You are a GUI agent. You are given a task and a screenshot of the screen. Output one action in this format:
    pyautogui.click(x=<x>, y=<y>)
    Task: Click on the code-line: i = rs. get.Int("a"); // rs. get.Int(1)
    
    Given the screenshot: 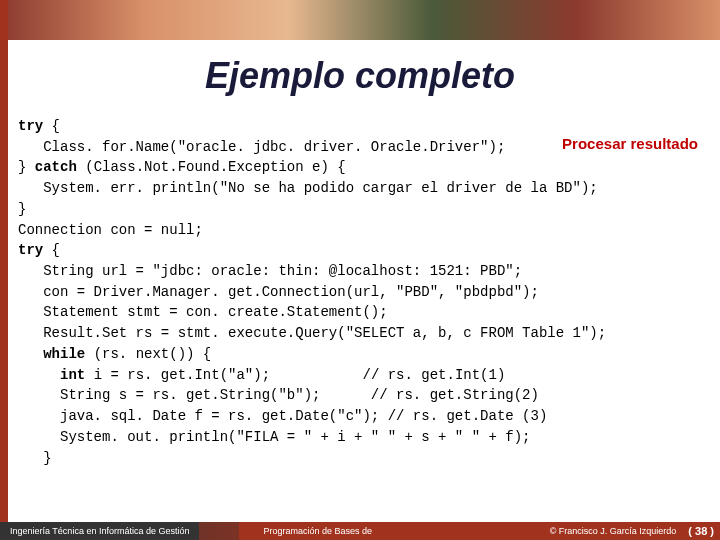 What is the action you would take?
    pyautogui.click(x=295, y=375)
    